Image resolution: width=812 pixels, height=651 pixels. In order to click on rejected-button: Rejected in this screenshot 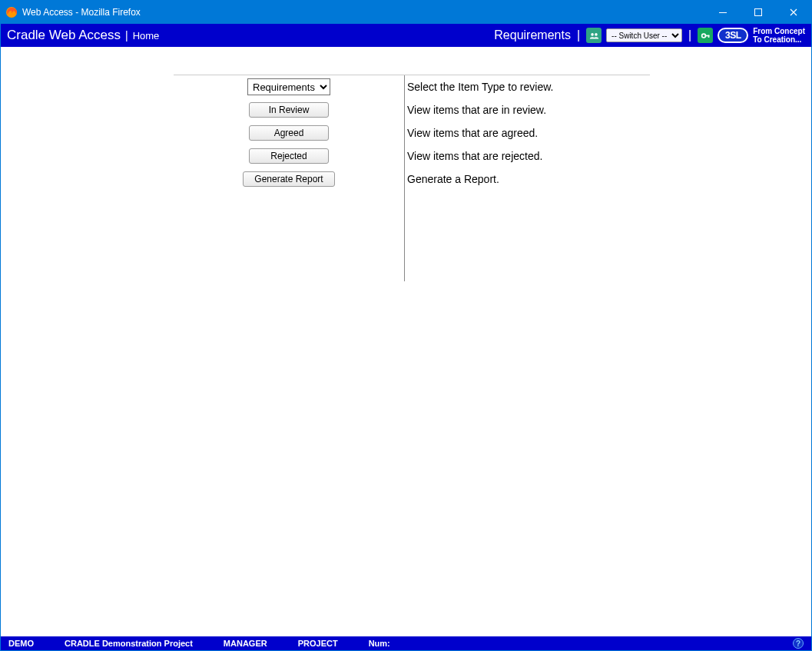, I will do `click(289, 156)`.